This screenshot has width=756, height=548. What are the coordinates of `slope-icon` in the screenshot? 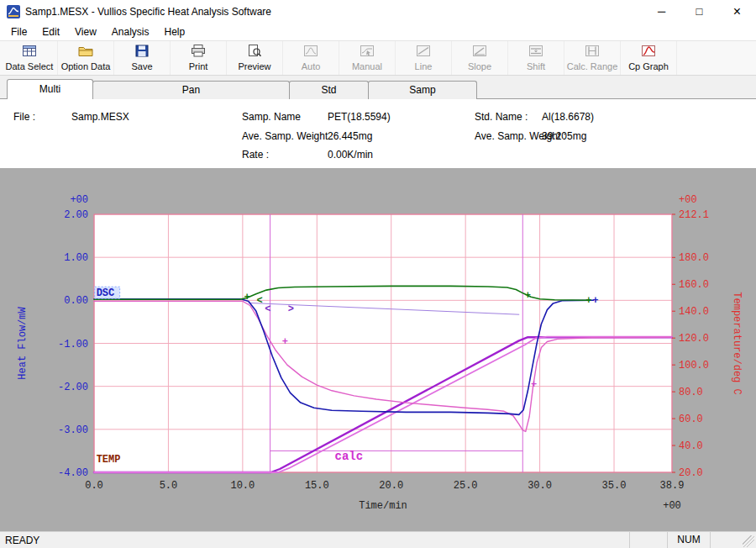 It's located at (480, 52).